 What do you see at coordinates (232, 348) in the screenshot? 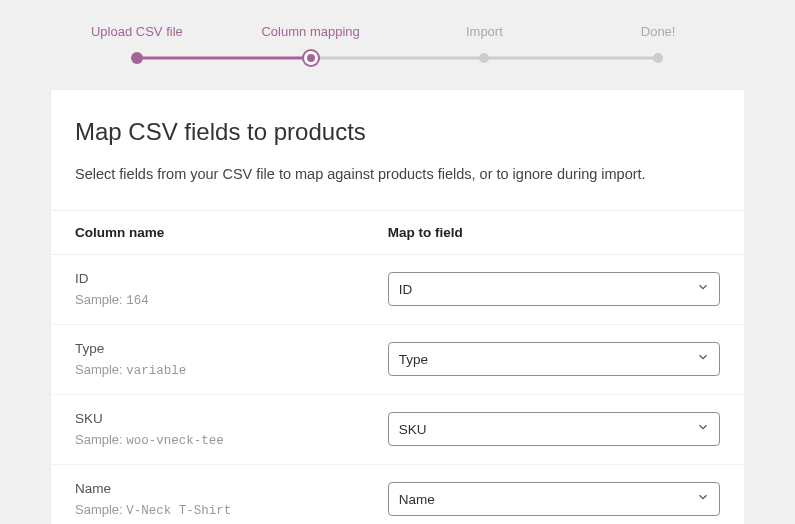
I see `field-name: Type` at bounding box center [232, 348].